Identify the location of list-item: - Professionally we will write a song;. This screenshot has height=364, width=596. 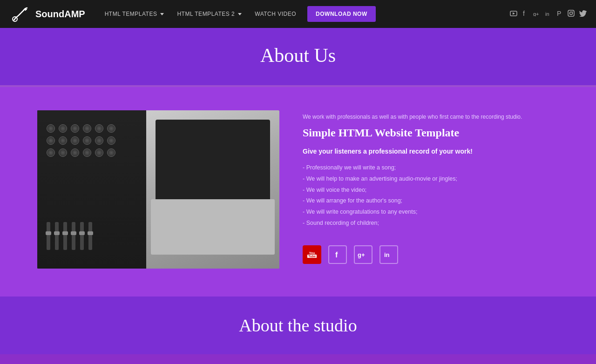
(431, 168).